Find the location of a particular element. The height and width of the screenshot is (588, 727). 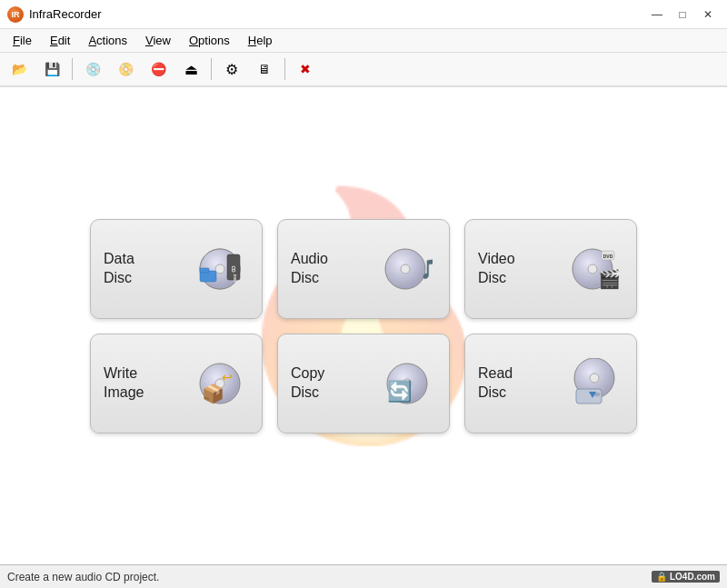

menu-edit: Edit is located at coordinates (60, 40).